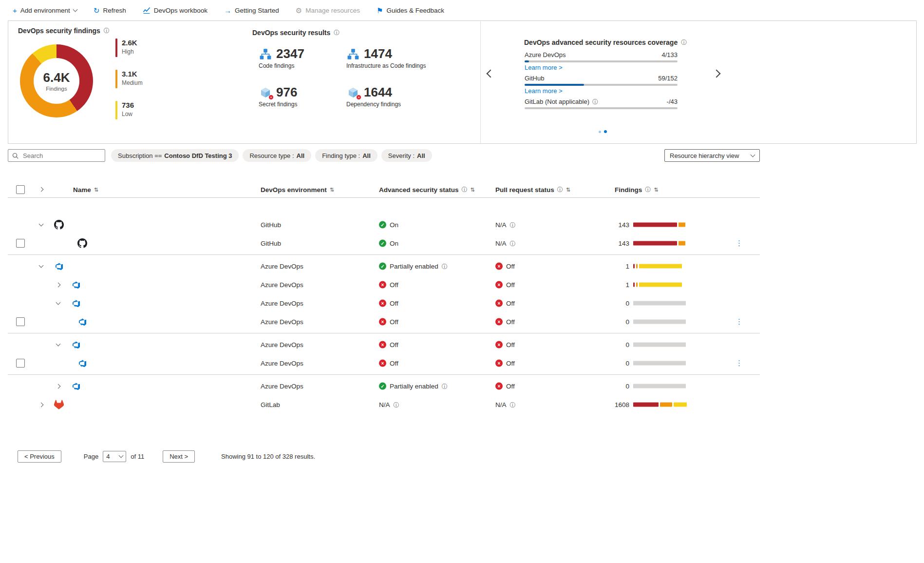 The image size is (924, 563). I want to click on page-number-select: 4, so click(114, 456).